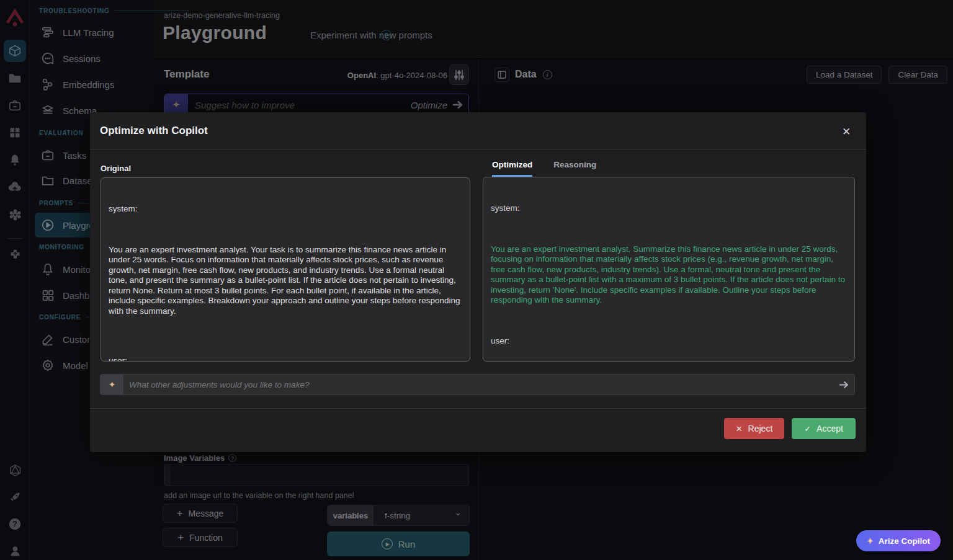  What do you see at coordinates (669, 275) in the screenshot?
I see `optimized-system-text: You are an expert investment analyst. Su…` at bounding box center [669, 275].